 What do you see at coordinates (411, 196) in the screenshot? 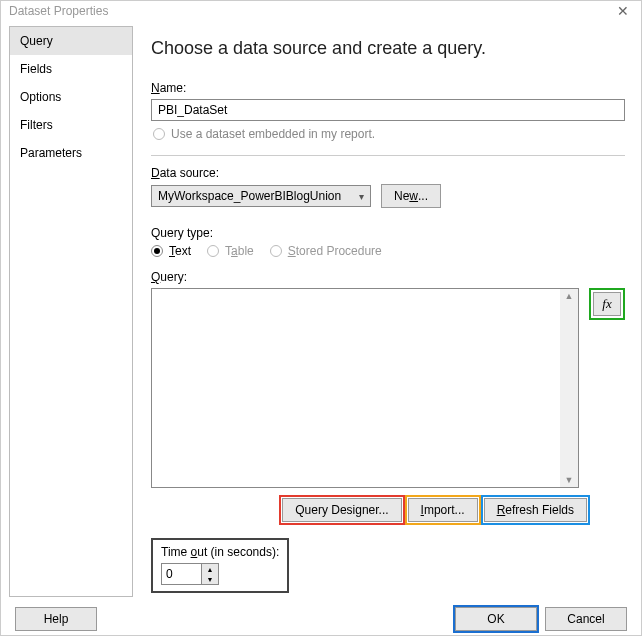
I see `new-datasource-button: New...` at bounding box center [411, 196].